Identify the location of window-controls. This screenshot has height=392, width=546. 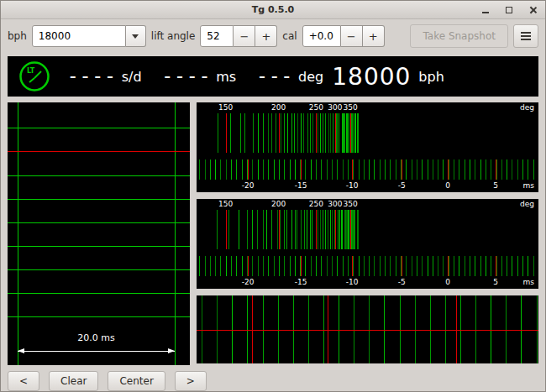
(509, 10).